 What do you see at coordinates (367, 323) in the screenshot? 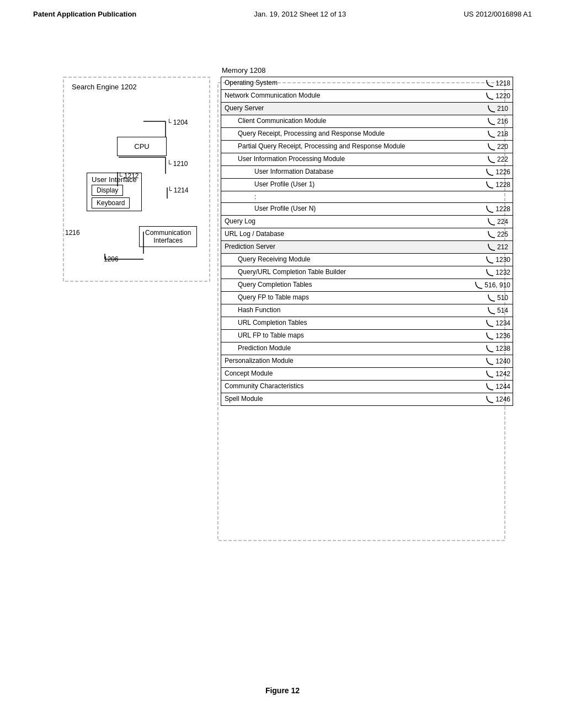
I see `table-row: URL Completion Tables1234` at bounding box center [367, 323].